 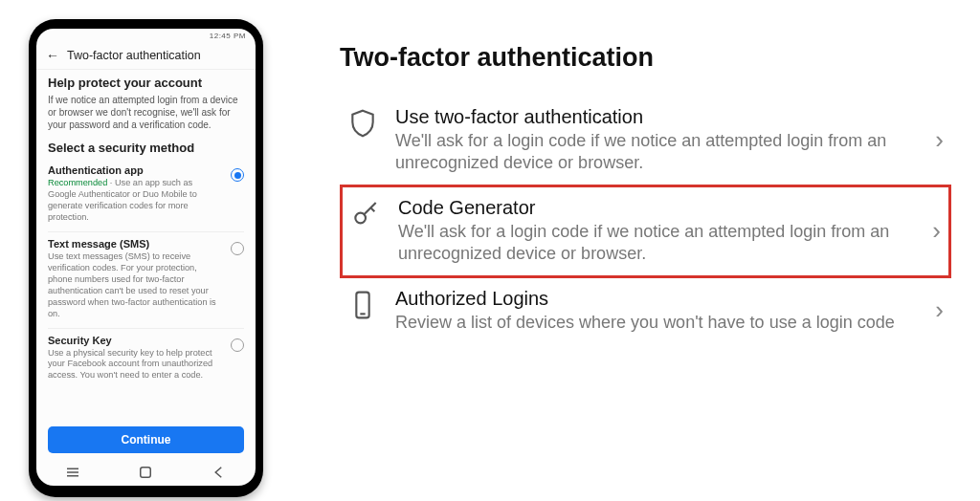 What do you see at coordinates (145, 440) in the screenshot?
I see `continue-button: Continue` at bounding box center [145, 440].